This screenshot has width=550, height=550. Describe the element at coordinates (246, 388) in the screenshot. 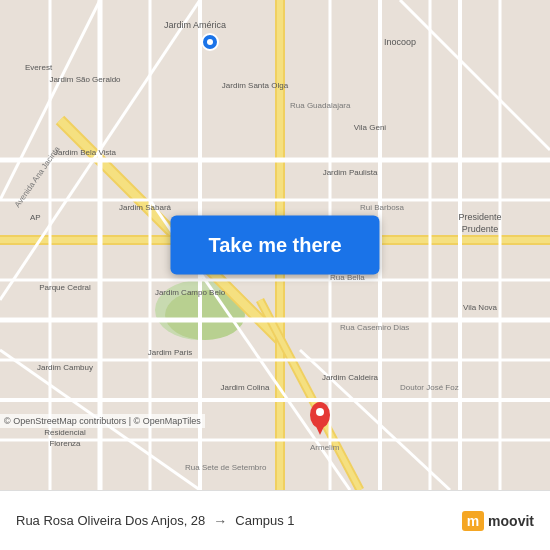

I see `svg-text: Jardim Colina` at that location.